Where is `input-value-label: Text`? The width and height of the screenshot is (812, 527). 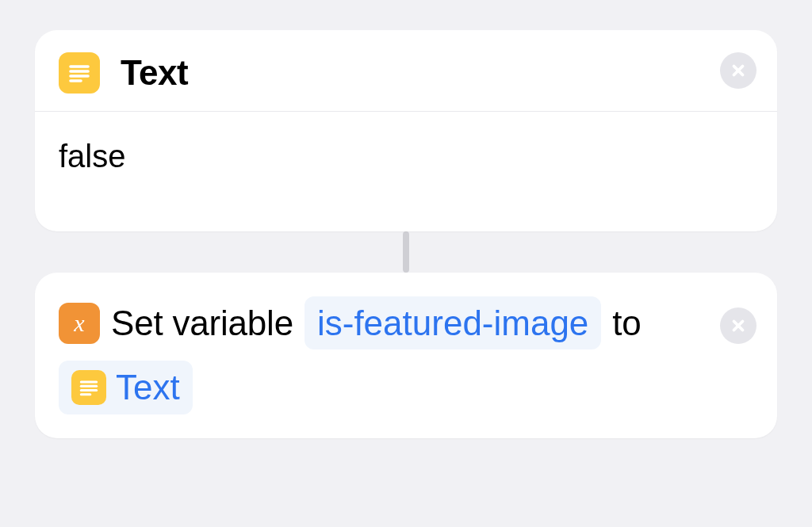
input-value-label: Text is located at coordinates (147, 387).